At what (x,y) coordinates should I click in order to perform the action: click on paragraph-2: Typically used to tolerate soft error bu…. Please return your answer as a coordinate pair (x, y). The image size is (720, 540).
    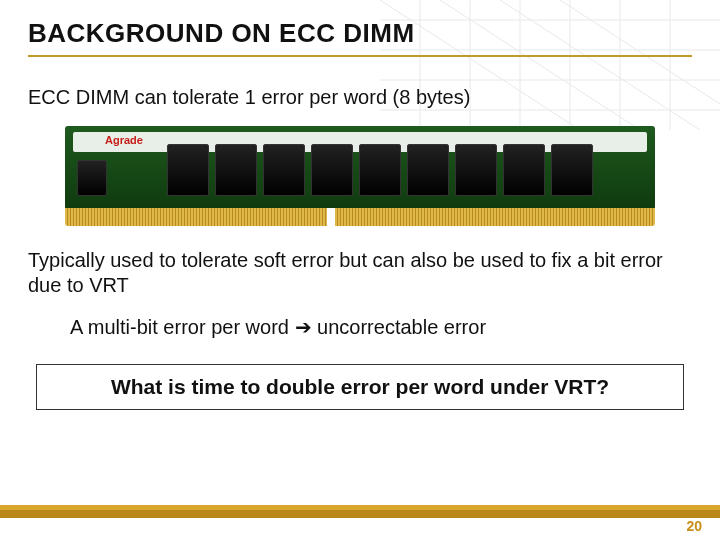
    Looking at the image, I should click on (360, 273).